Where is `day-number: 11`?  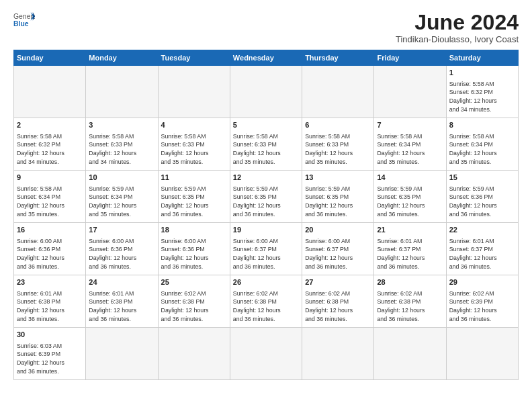 day-number: 11 is located at coordinates (194, 177).